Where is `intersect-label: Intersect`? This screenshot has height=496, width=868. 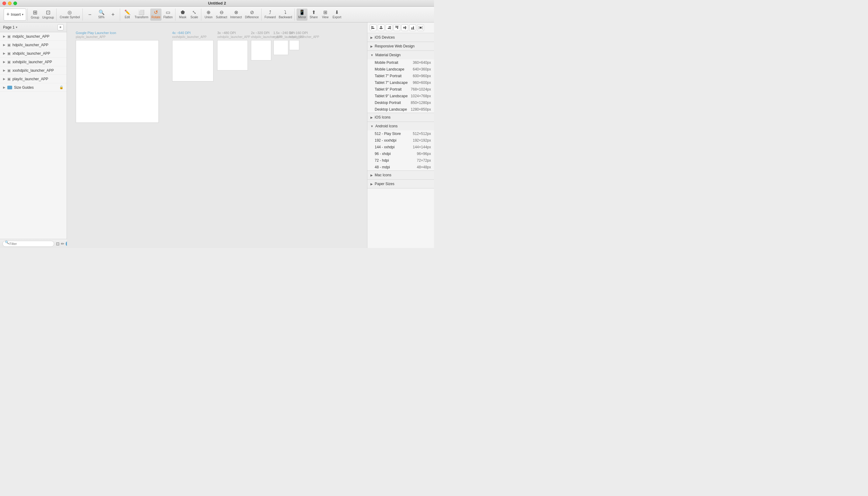 intersect-label: Intersect is located at coordinates (236, 17).